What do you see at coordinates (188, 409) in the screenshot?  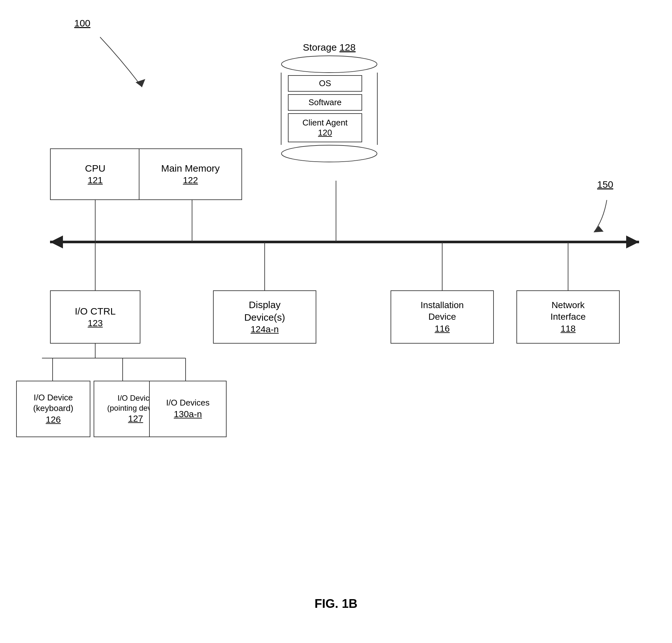 I see `io-devices-box: I/O Devices 130a-n` at bounding box center [188, 409].